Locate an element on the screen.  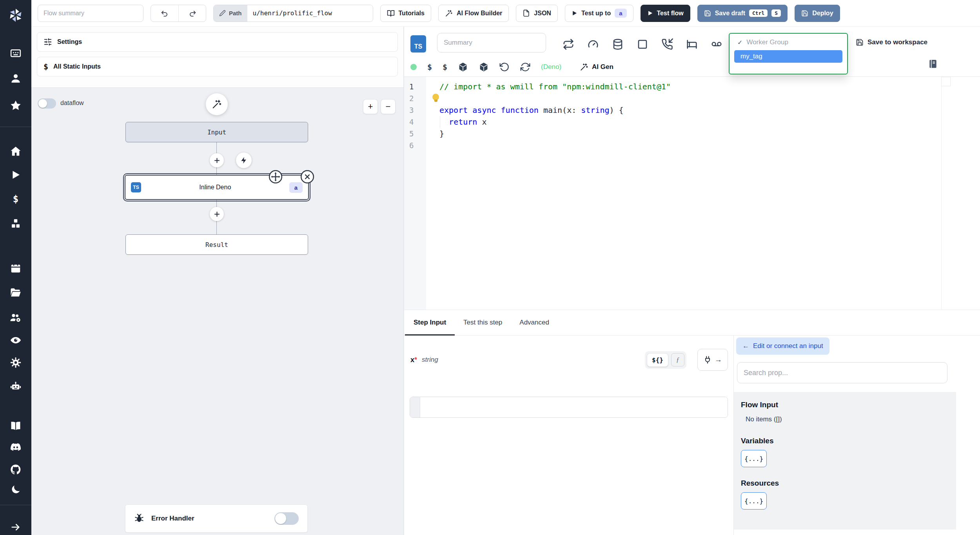
zoom-in-button: + is located at coordinates (370, 107).